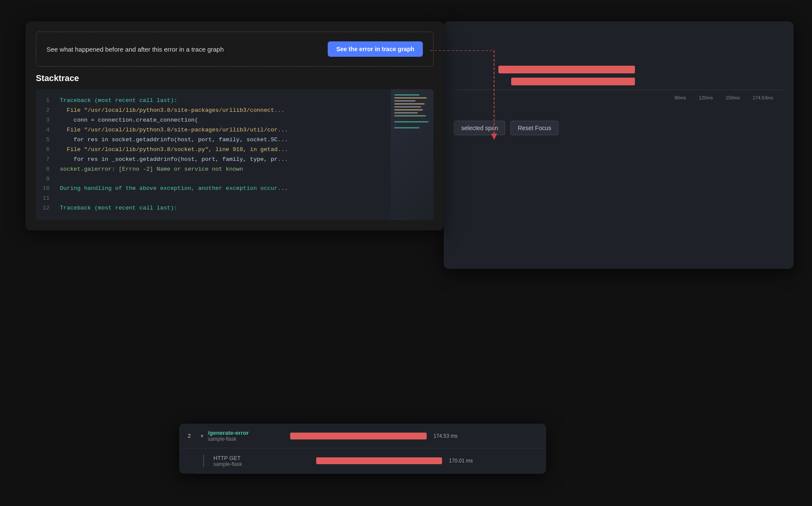  I want to click on span-bar-area-1: 174.53 ms, so click(410, 436).